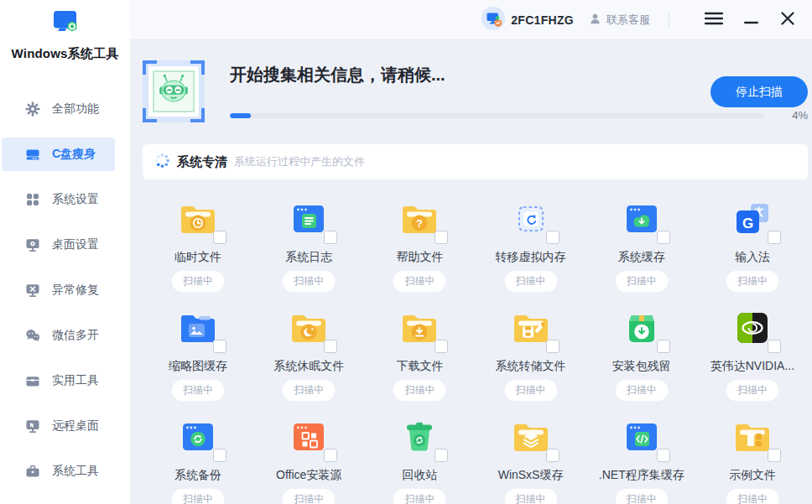 The height and width of the screenshot is (504, 812). I want to click on scan-status-block: 开始搜集相关信息，请稍候... 停止扫描 4%, so click(518, 91).